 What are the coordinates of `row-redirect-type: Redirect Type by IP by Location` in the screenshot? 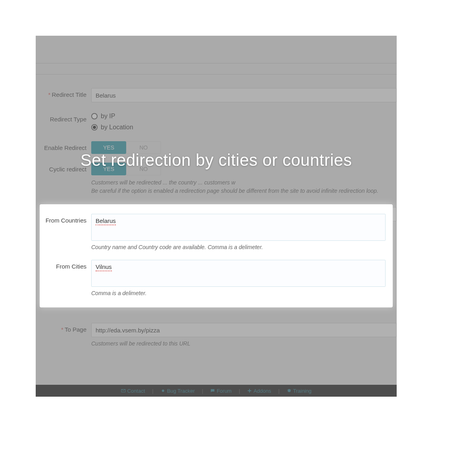 It's located at (216, 121).